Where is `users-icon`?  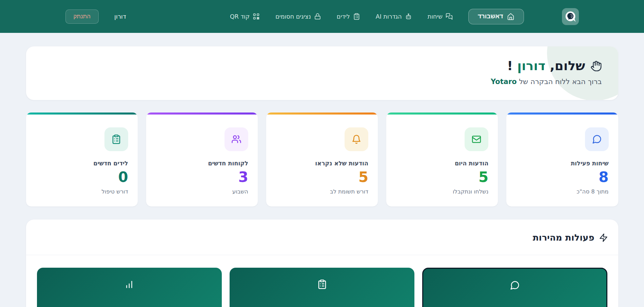
users-icon is located at coordinates (236, 139).